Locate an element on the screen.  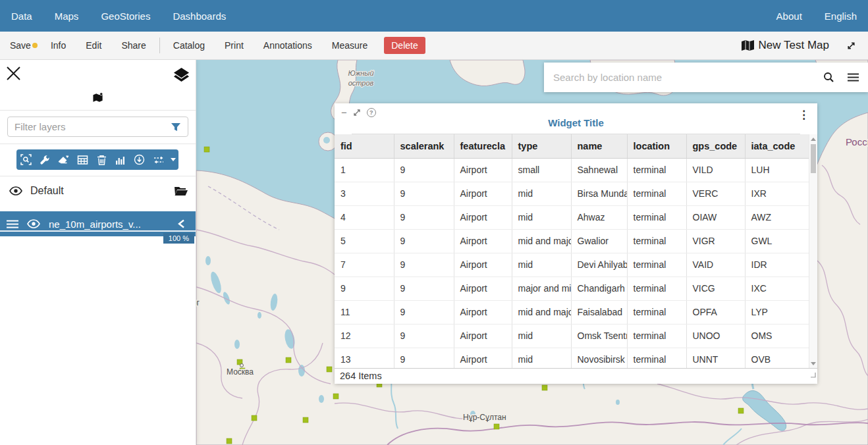
remove-layer-trash-icon is located at coordinates (101, 159).